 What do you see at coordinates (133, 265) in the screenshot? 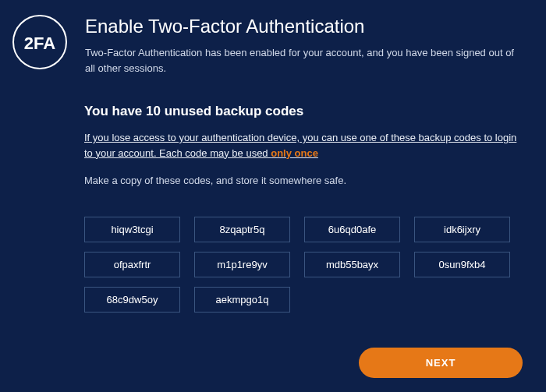
I see `backup-code: ofpaxfrtr` at bounding box center [133, 265].